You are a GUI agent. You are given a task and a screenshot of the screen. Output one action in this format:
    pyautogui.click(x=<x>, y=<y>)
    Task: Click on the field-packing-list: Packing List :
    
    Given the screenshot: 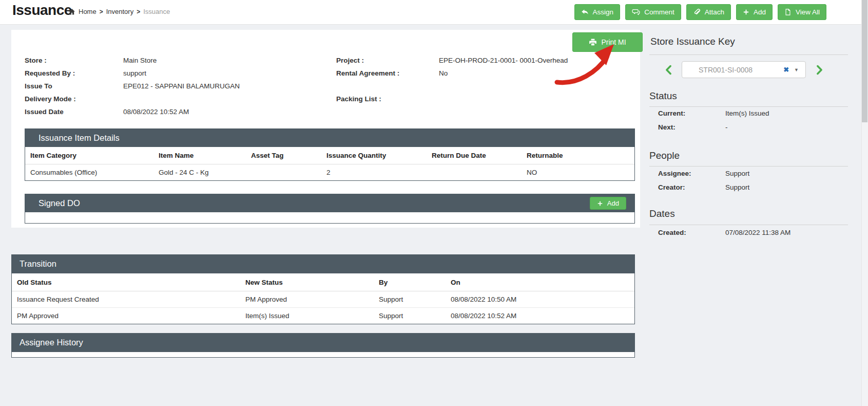 What is the action you would take?
    pyautogui.click(x=452, y=99)
    